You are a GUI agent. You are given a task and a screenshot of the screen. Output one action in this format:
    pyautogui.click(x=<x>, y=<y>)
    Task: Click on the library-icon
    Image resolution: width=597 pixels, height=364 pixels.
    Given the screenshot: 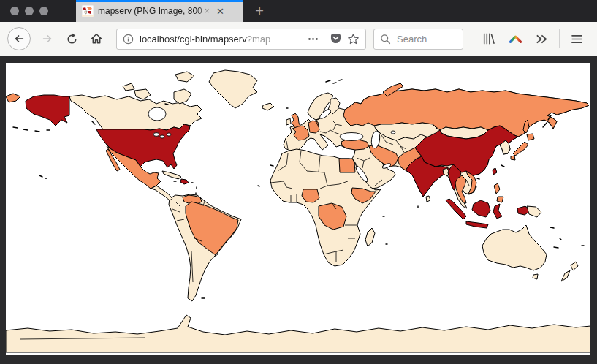 What is the action you would take?
    pyautogui.click(x=489, y=39)
    